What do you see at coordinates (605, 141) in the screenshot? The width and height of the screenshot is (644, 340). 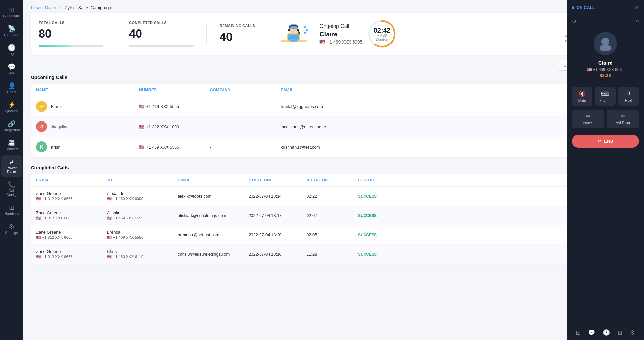 I see `end-call-button: ↩ END` at bounding box center [605, 141].